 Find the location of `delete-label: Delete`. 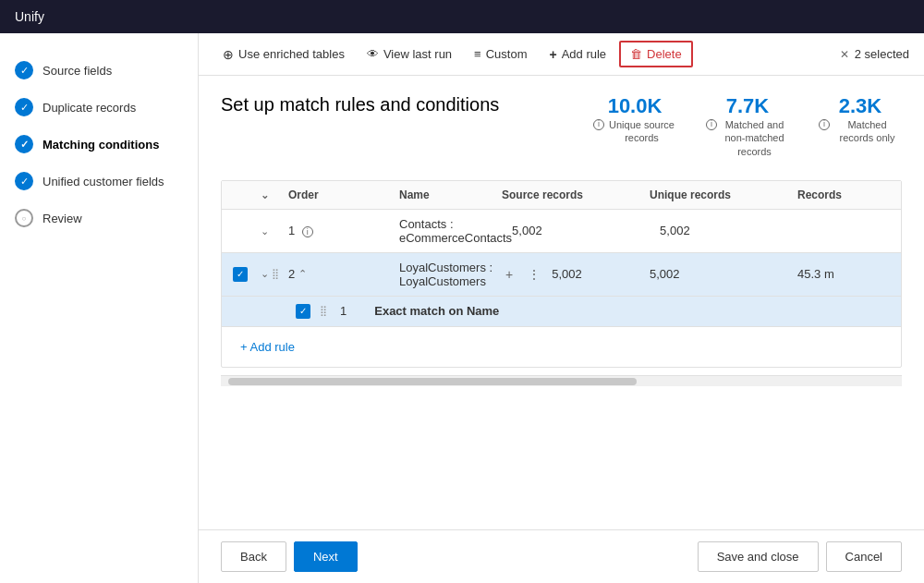

delete-label: Delete is located at coordinates (664, 54).